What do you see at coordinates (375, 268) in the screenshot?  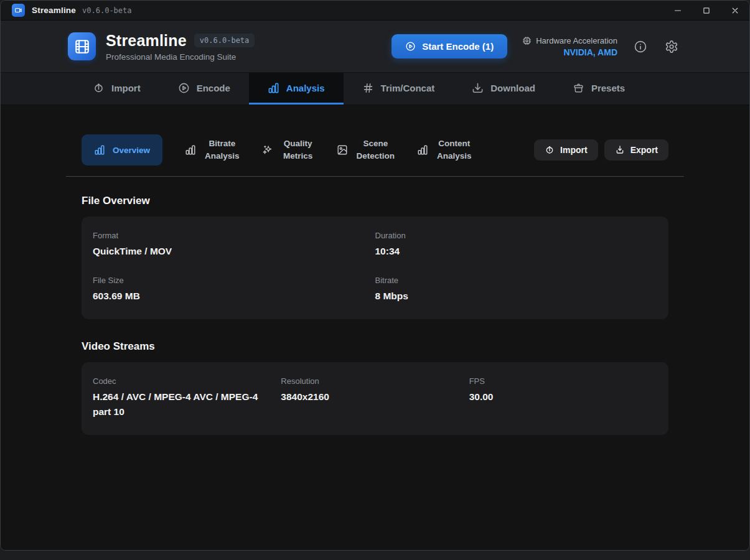 I see `file-overview-card: Format QuickTime / MOV Duration 10:34 Fi…` at bounding box center [375, 268].